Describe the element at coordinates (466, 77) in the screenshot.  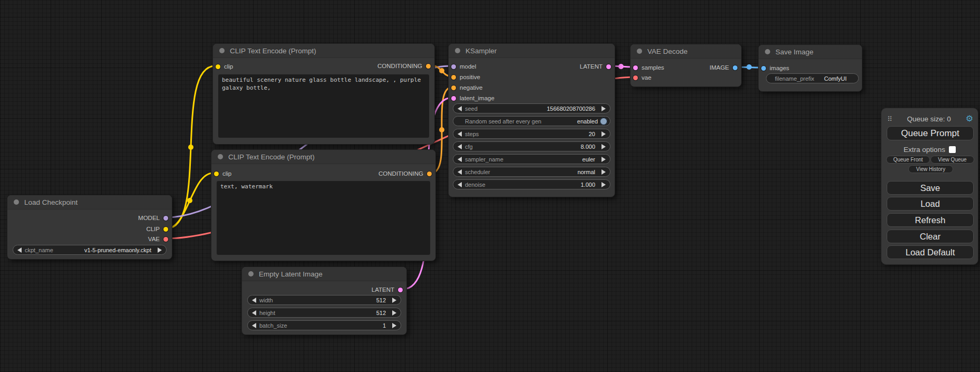
I see `input-positive: positive` at that location.